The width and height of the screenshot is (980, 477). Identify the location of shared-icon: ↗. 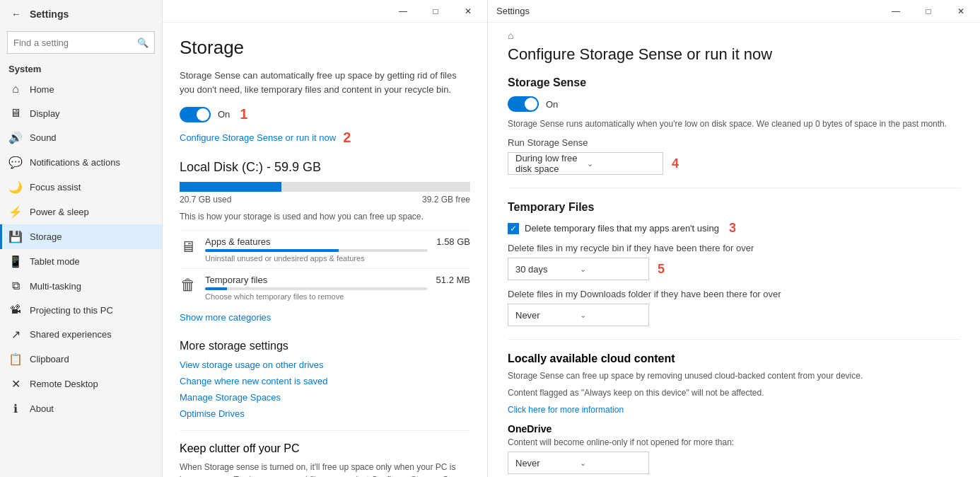
(16, 334).